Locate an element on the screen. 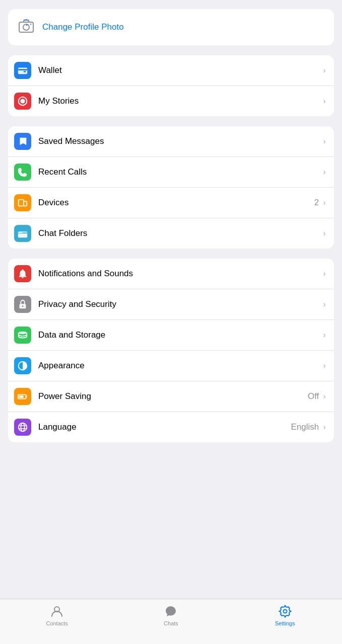 The width and height of the screenshot is (342, 644). chats-tab-icon is located at coordinates (171, 611).